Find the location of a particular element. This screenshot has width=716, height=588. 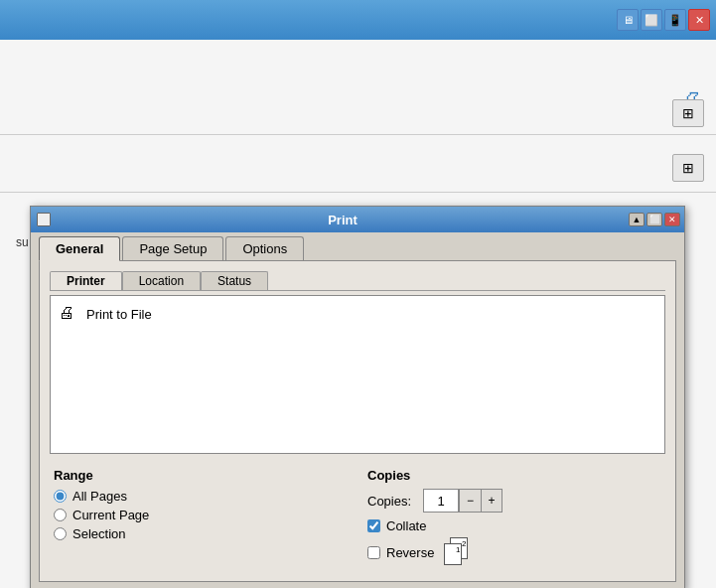

dialog-title-controls: ▲ ⬜ ✕ is located at coordinates (654, 220).